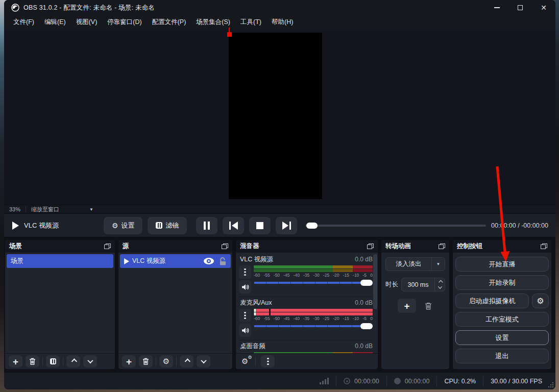 The height and width of the screenshot is (392, 559). What do you see at coordinates (146, 361) in the screenshot?
I see `remove-source-button` at bounding box center [146, 361].